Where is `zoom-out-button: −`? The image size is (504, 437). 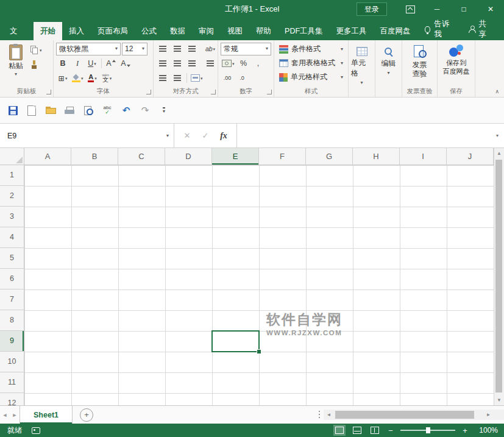
zoom-out-button: − is located at coordinates (391, 430).